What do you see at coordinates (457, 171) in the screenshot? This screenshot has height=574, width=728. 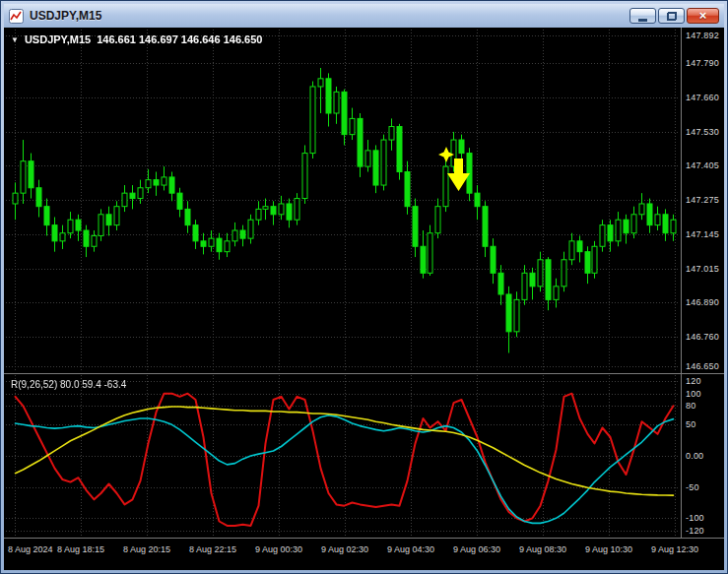 I see `sell-signal-arrow` at bounding box center [457, 171].